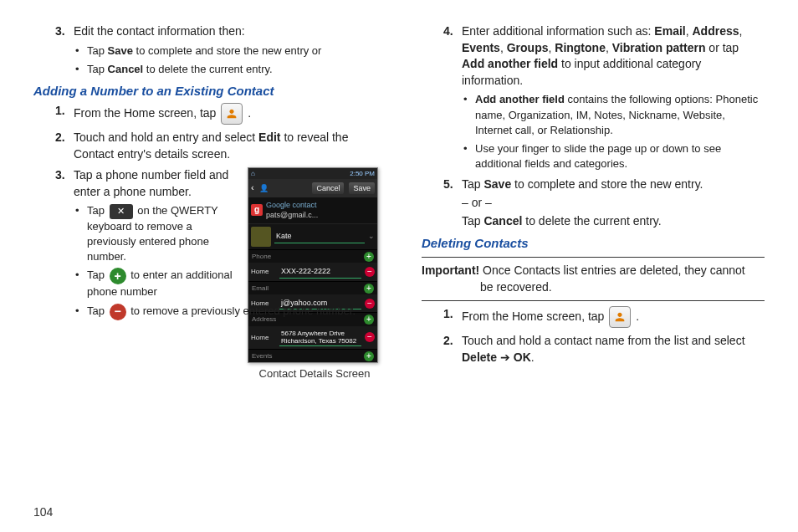  Describe the element at coordinates (604, 97) in the screenshot. I see `right-step4: 4. Enter additional information such as:…` at that location.